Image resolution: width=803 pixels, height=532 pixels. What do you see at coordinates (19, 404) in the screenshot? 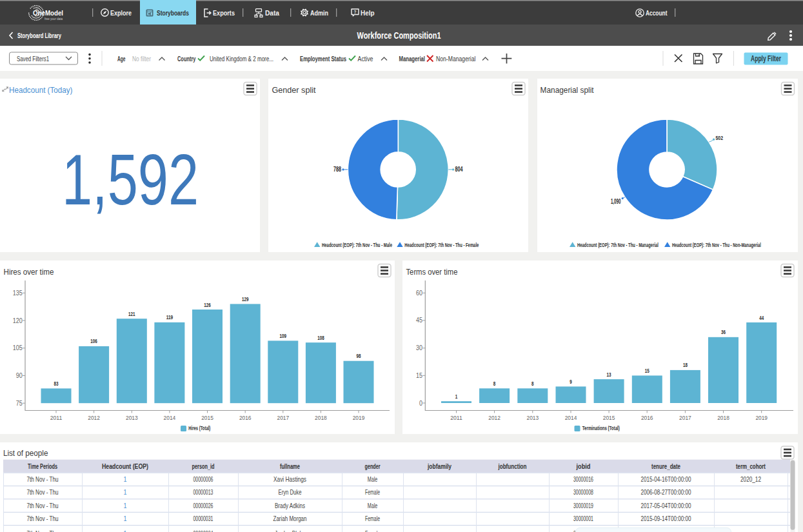
I see `svg-text: 75` at bounding box center [19, 404].